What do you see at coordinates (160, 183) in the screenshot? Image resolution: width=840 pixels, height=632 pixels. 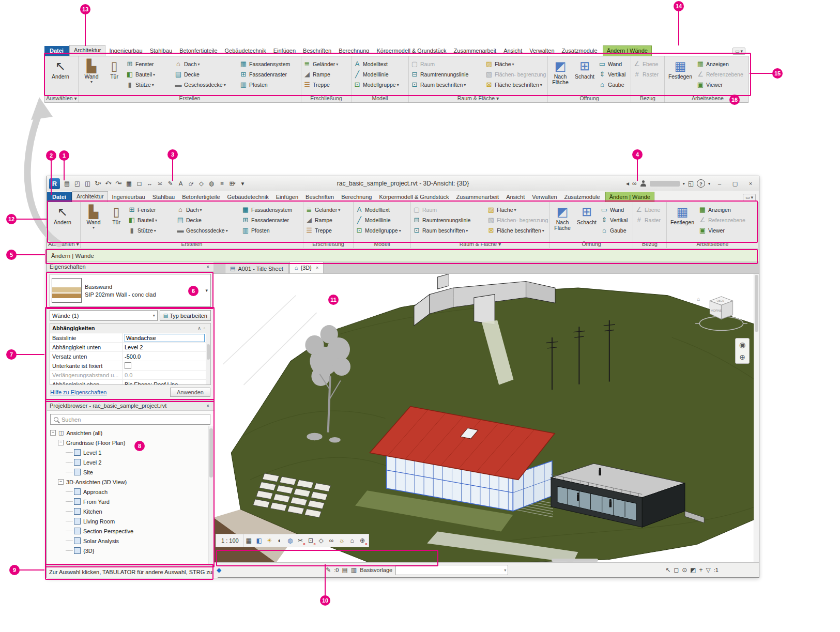 I see `aligned-dimension-icon: ≍` at bounding box center [160, 183].